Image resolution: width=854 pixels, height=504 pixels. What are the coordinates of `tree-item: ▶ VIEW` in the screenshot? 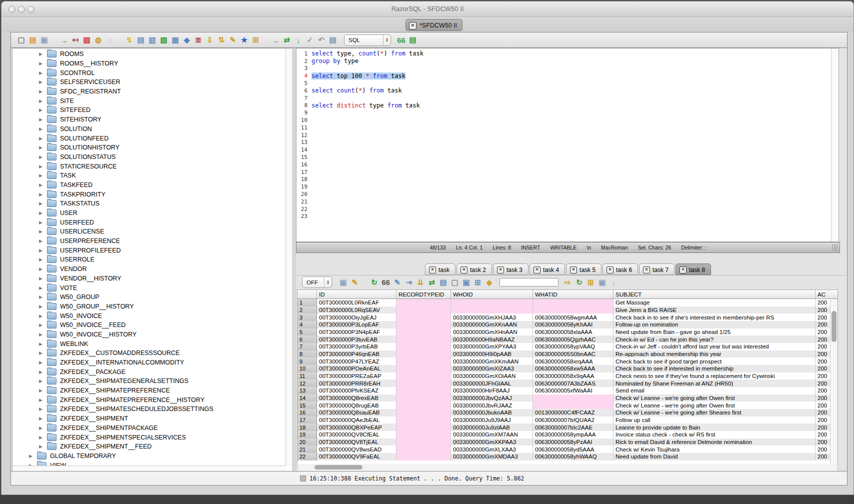 It's located at (149, 463).